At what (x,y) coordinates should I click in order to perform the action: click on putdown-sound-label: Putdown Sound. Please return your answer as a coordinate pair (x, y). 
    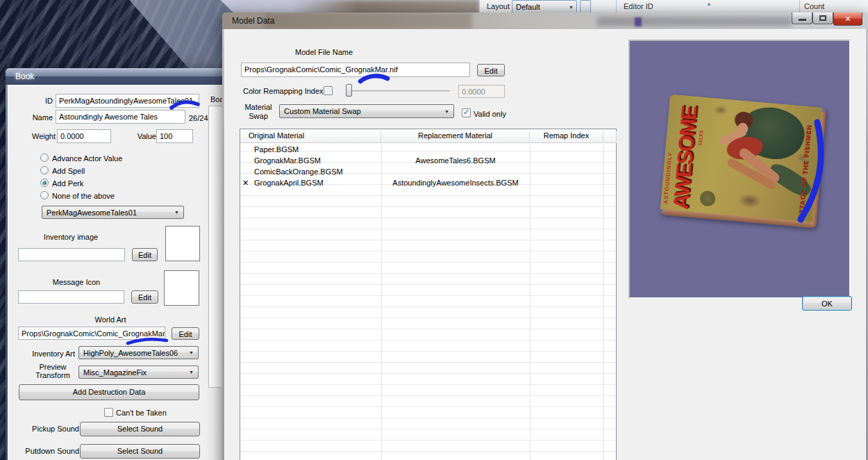
    Looking at the image, I should click on (49, 451).